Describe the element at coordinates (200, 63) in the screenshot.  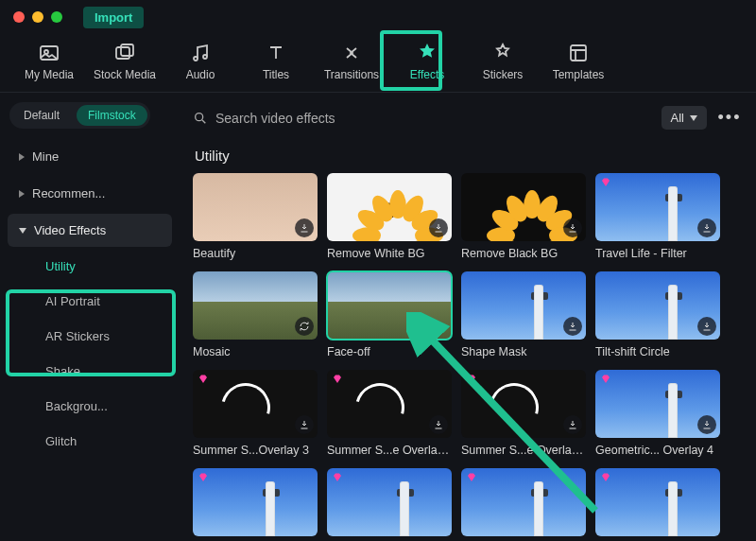
I see `nav-audio: Audio` at that location.